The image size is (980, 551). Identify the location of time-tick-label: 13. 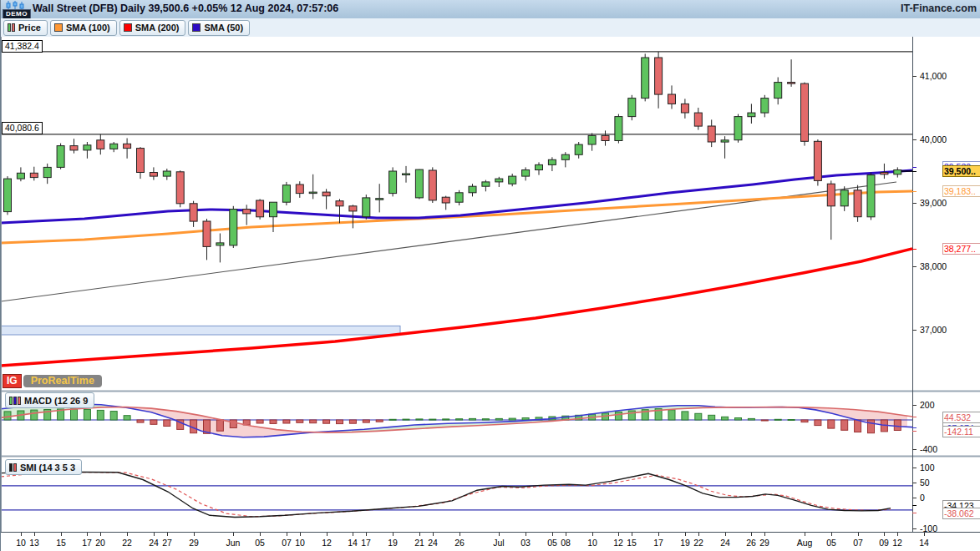
(34, 543).